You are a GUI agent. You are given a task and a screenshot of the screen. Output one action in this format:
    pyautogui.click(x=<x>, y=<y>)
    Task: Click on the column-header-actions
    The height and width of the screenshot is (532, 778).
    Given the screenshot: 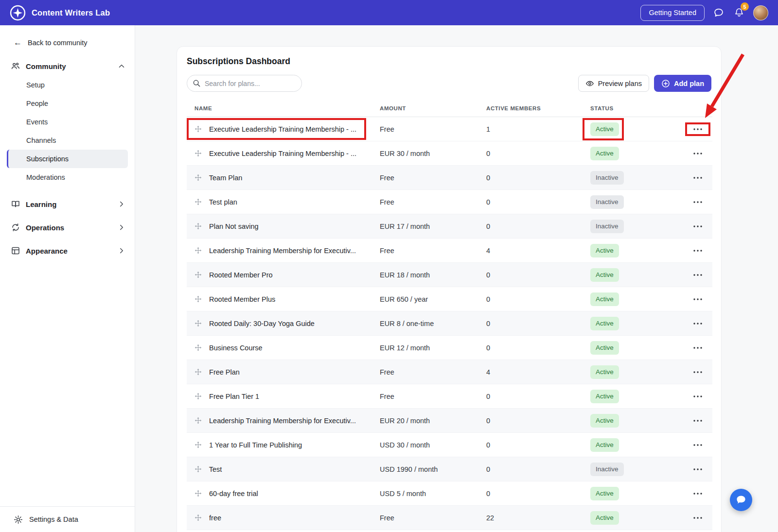 What is the action you would take?
    pyautogui.click(x=698, y=109)
    